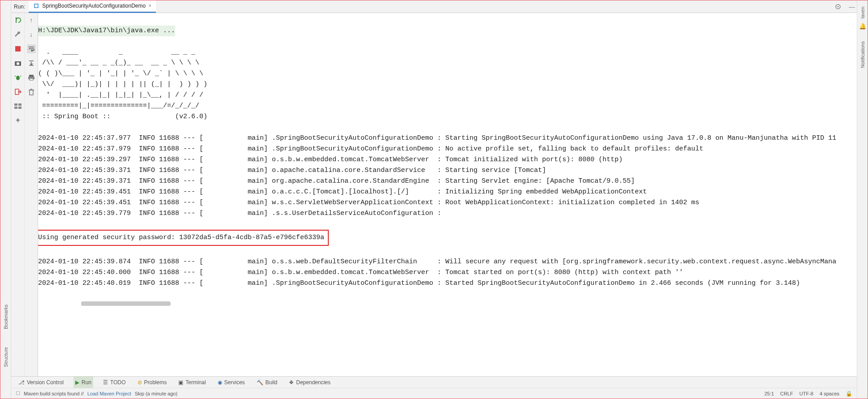  Describe the element at coordinates (18, 34) in the screenshot. I see `wrench-icon` at that location.